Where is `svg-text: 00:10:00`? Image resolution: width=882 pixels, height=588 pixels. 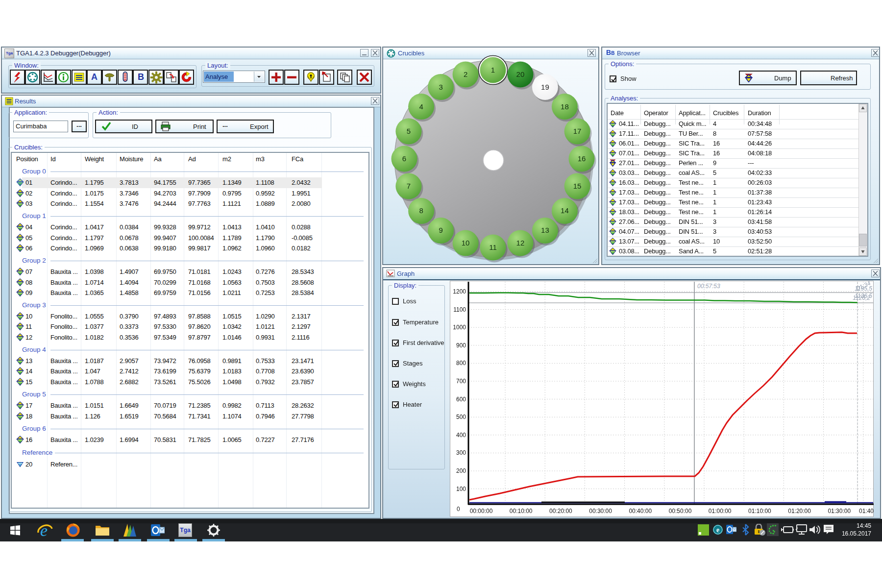 svg-text: 00:10:00 is located at coordinates (521, 511).